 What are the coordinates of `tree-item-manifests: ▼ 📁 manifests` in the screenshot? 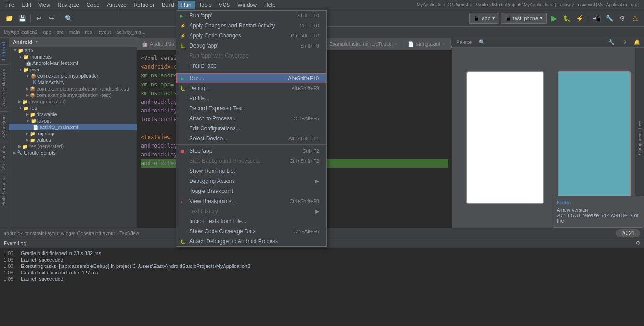 It's located at (73, 57).